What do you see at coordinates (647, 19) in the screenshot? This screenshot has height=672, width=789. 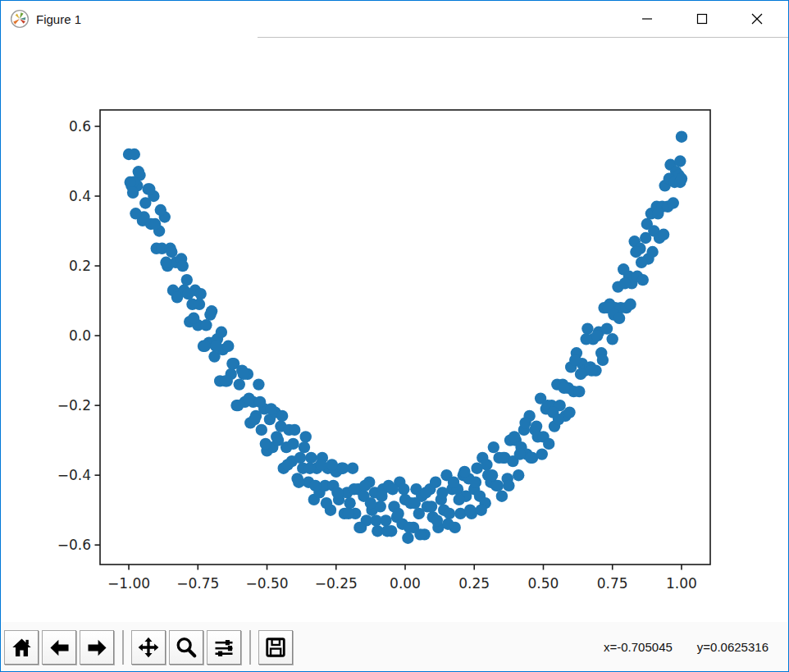 I see `minimize-button` at bounding box center [647, 19].